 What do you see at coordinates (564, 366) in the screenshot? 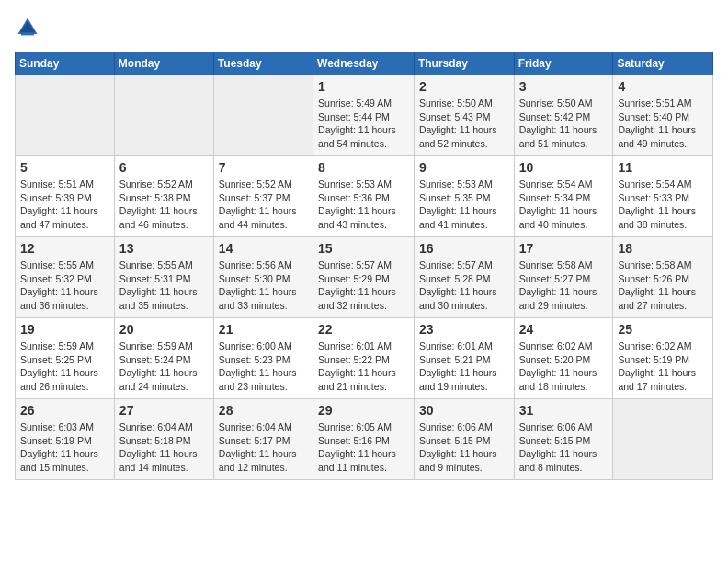
I see `day-info: Sunrise: 6:02 AM Sunset: 5:20 PM Dayligh…` at bounding box center [564, 366].